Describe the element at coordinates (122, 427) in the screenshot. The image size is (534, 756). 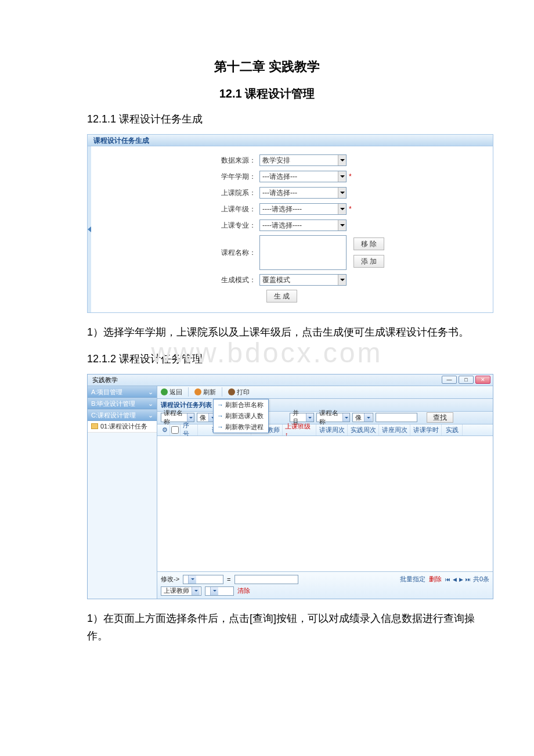
I see `sidebar-item-01: 01:课程设计任务` at that location.